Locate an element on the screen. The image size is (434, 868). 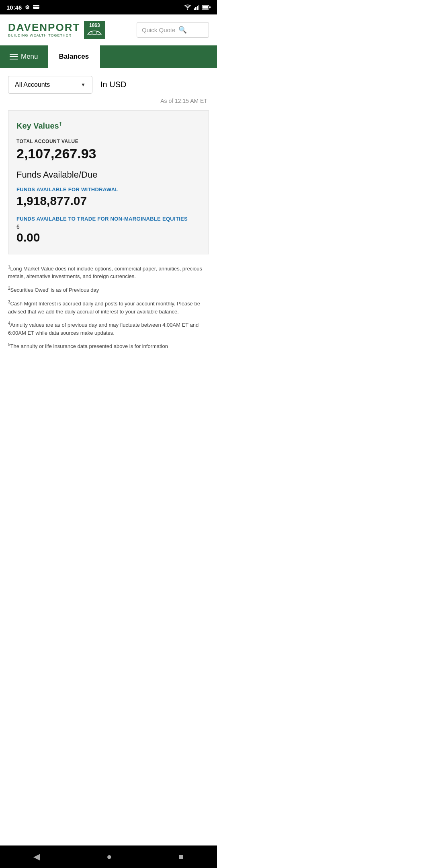
logo-title: DAVENPORT is located at coordinates (44, 27).